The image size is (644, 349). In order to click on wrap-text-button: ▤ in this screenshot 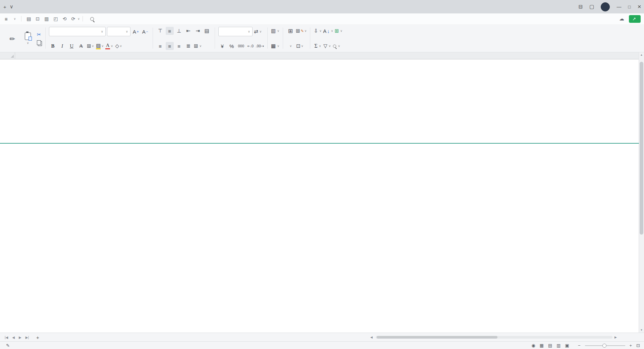, I will do `click(207, 31)`.